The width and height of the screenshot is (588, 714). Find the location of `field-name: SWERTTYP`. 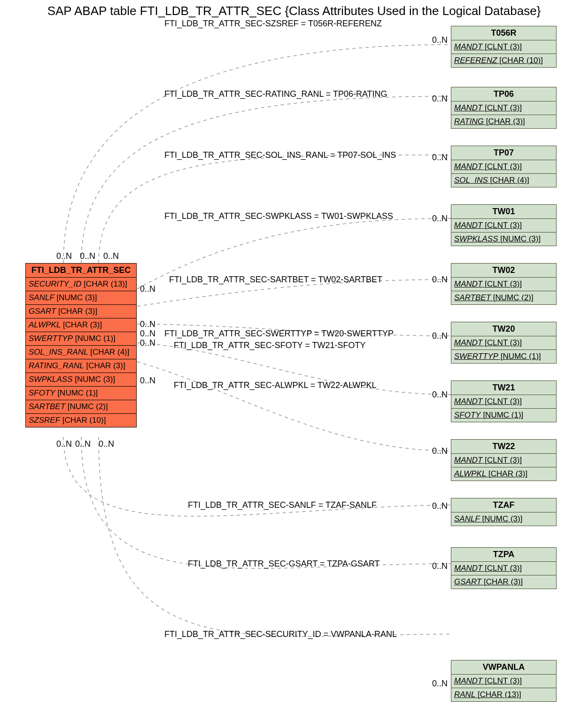

field-name: SWERTTYP is located at coordinates (476, 356).